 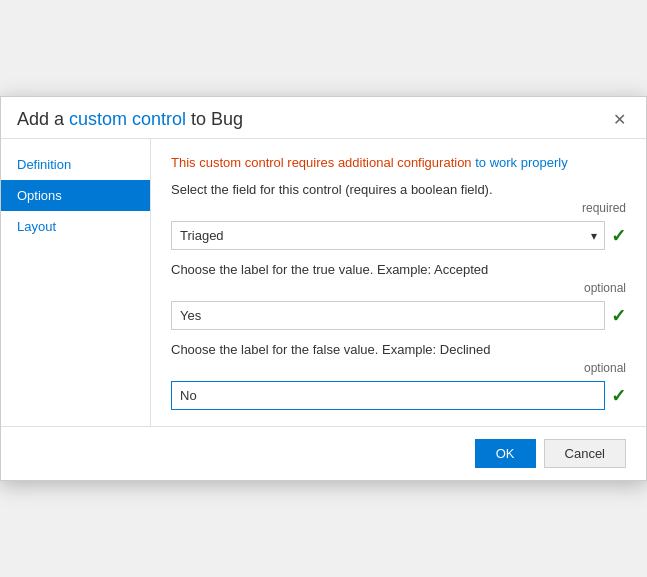 What do you see at coordinates (214, 119) in the screenshot?
I see `title-suffix: to Bug` at bounding box center [214, 119].